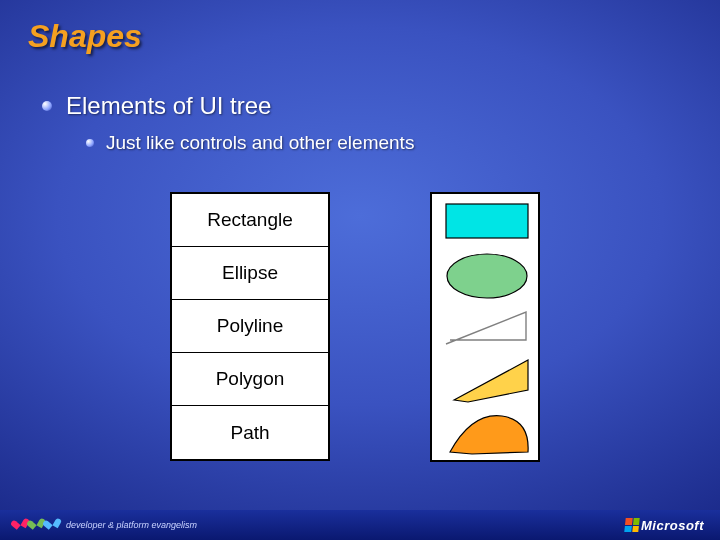 Image resolution: width=720 pixels, height=540 pixels. Describe the element at coordinates (487, 329) in the screenshot. I see `shapes-svg` at that location.